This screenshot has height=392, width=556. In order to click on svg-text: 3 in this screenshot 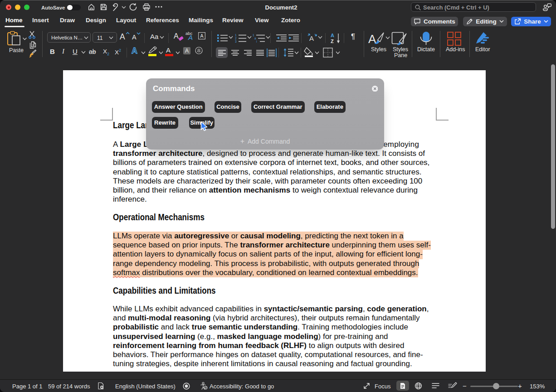, I will do `click(236, 41)`.